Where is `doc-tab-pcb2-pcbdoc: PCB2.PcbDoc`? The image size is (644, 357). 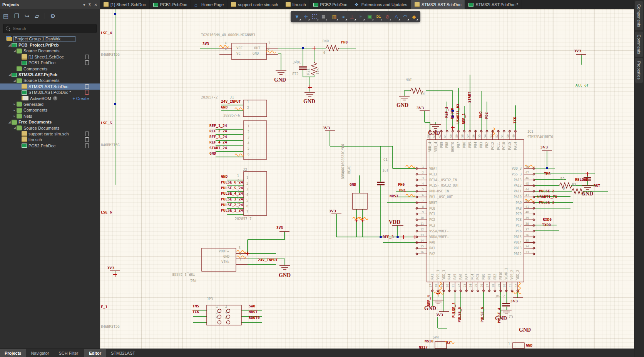 doc-tab-pcb2-pcbdoc: PCB2.PcbDoc is located at coordinates (330, 5).